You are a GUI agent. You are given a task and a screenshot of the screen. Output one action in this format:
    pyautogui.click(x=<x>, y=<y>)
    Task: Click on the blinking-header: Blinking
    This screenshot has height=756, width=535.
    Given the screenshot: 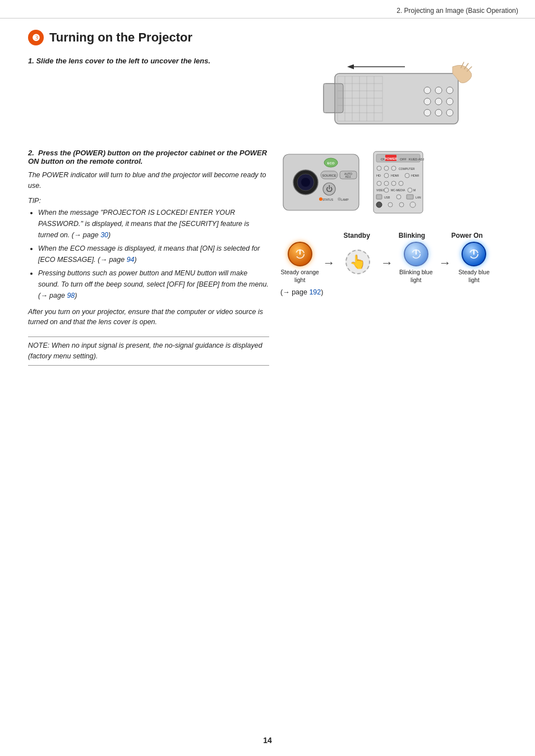 What is the action you would take?
    pyautogui.click(x=412, y=236)
    